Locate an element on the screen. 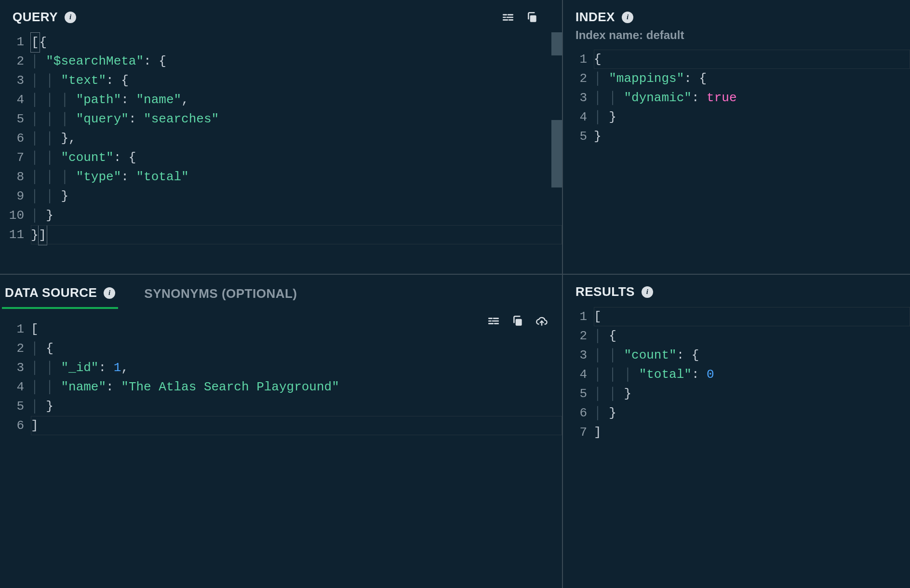  index-editor: 12345 {│ "mappings": {│ │ "dynamic": tru… is located at coordinates (736, 160).